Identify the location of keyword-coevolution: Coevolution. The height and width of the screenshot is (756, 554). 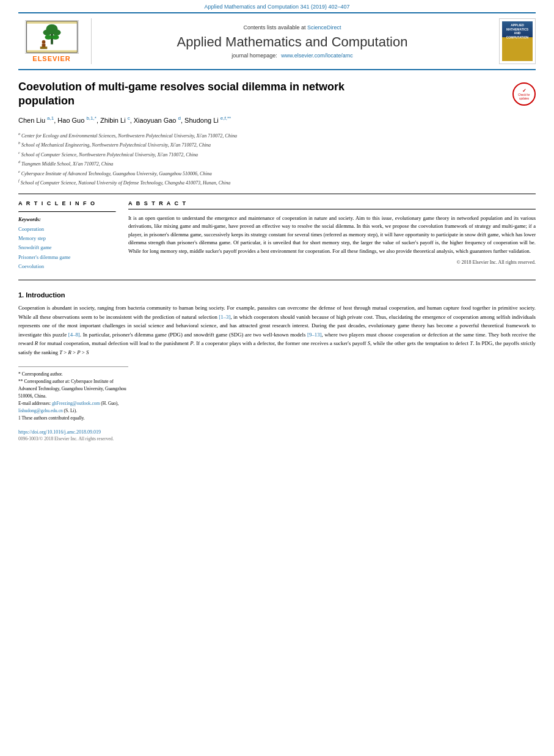
(67, 266).